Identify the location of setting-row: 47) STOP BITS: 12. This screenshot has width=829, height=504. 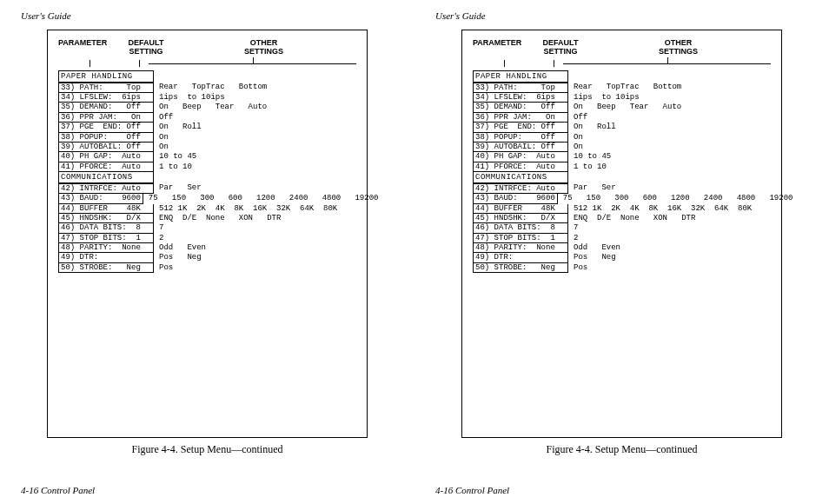
(207, 238).